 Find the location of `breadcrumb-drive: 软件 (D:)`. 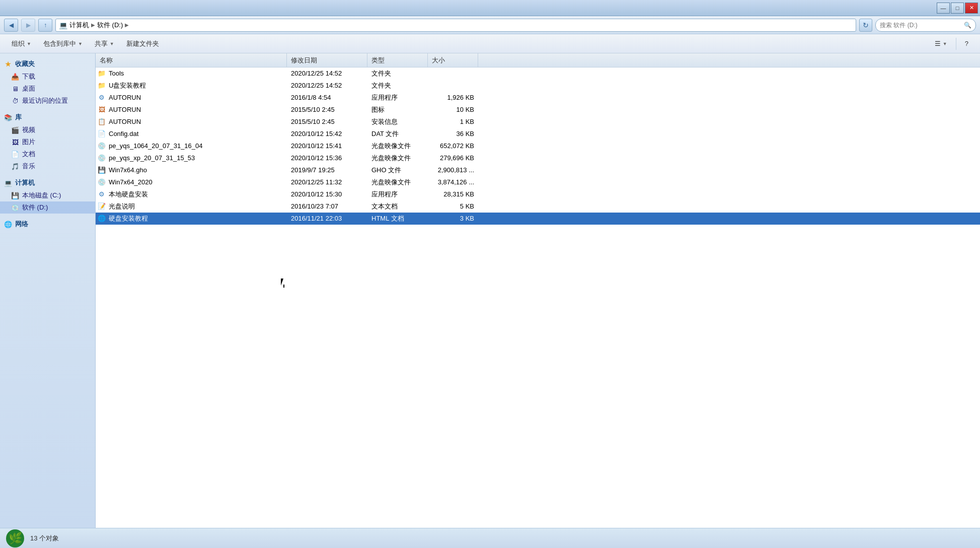

breadcrumb-drive: 软件 (D:) is located at coordinates (110, 25).